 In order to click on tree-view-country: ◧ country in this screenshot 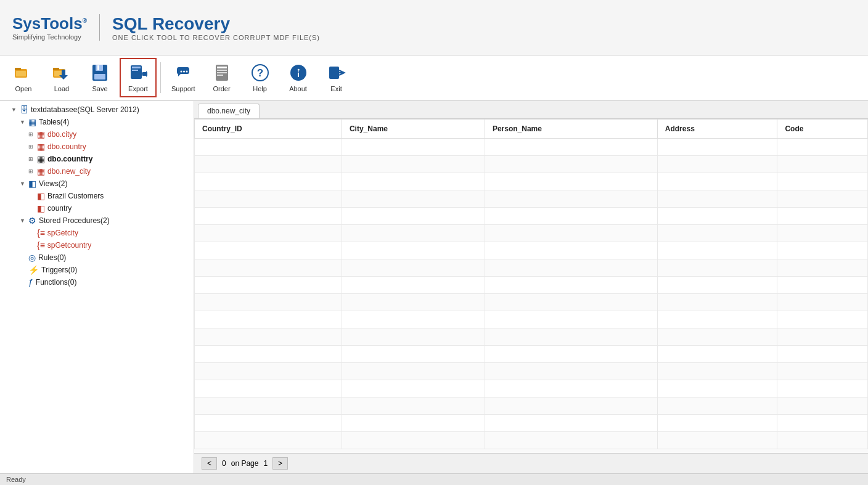, I will do `click(110, 208)`.